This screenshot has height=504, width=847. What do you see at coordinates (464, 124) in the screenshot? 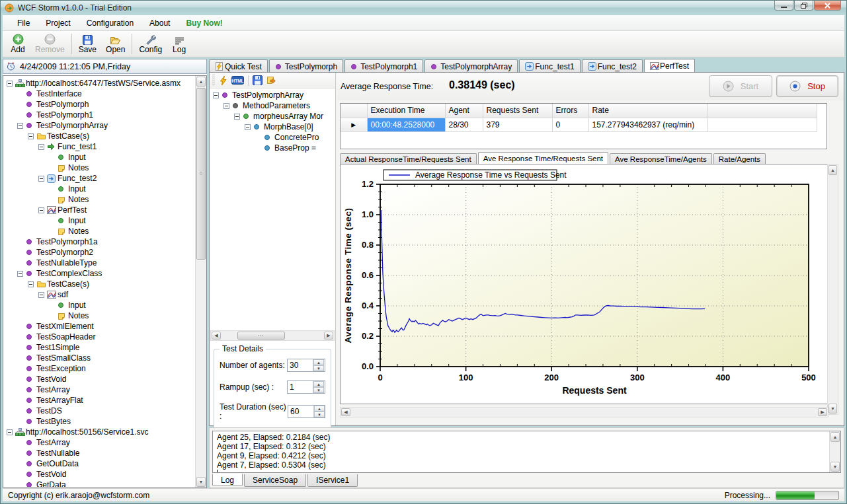
I see `grid-cell: 28/30` at bounding box center [464, 124].